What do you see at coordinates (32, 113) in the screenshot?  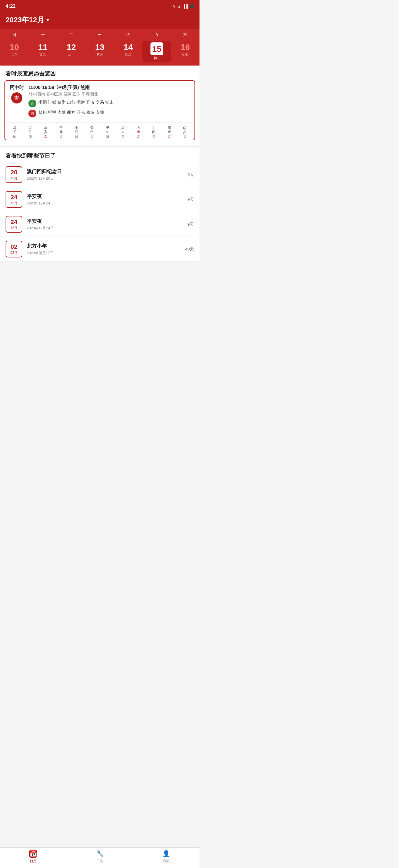 I see `ji-badge: 忌` at bounding box center [32, 113].